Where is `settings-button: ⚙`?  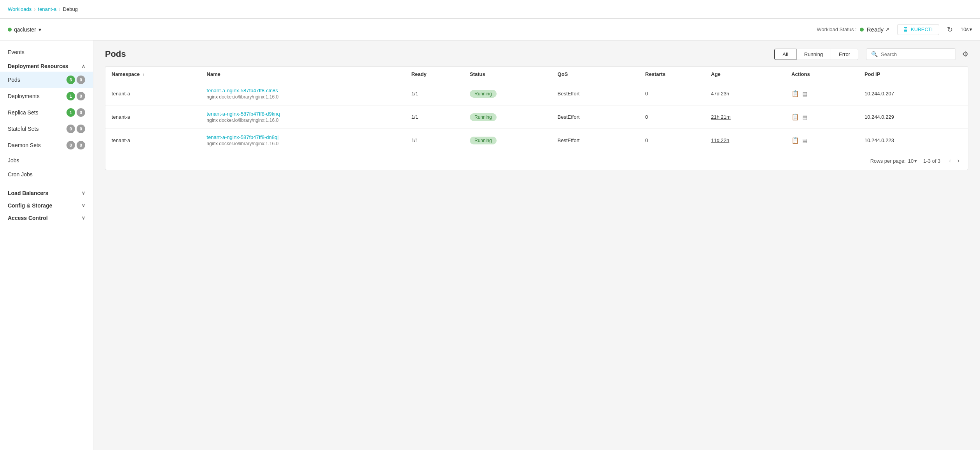 settings-button: ⚙ is located at coordinates (965, 54).